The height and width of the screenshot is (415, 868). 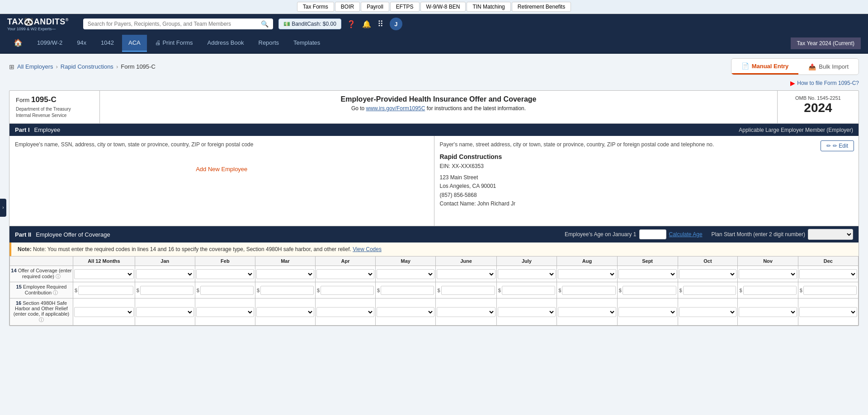 What do you see at coordinates (175, 24) in the screenshot?
I see `search-input` at bounding box center [175, 24].